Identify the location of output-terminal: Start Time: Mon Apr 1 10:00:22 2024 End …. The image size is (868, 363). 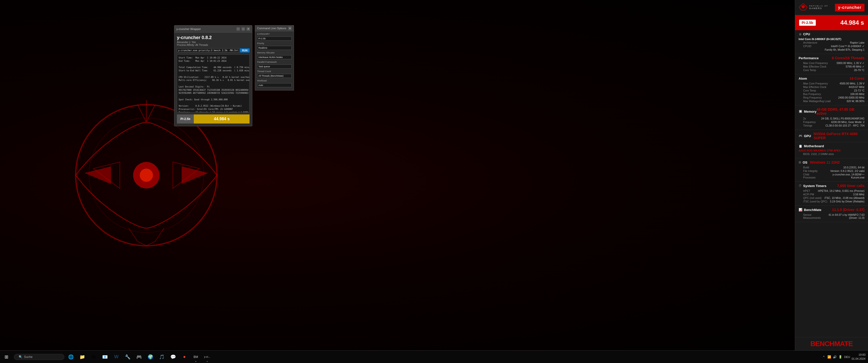
(213, 84).